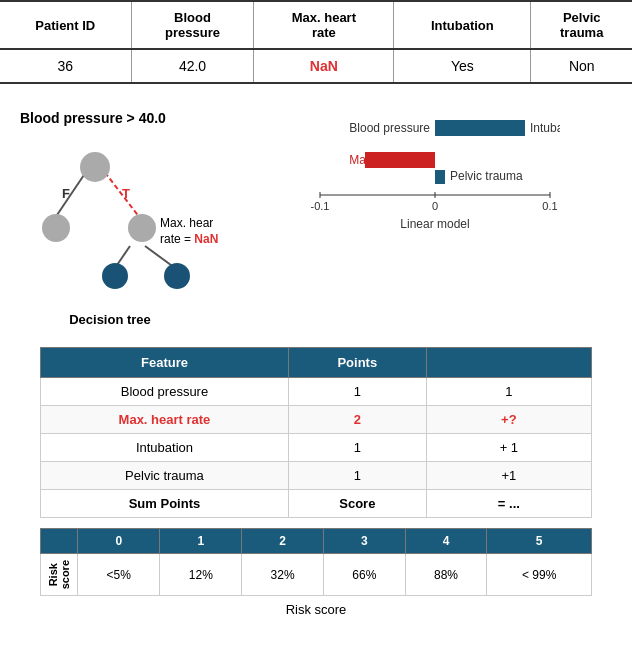 Image resolution: width=632 pixels, height=658 pixels. What do you see at coordinates (316, 392) in the screenshot?
I see `score-row-blood-pressure: Blood pressure 1 1` at bounding box center [316, 392].